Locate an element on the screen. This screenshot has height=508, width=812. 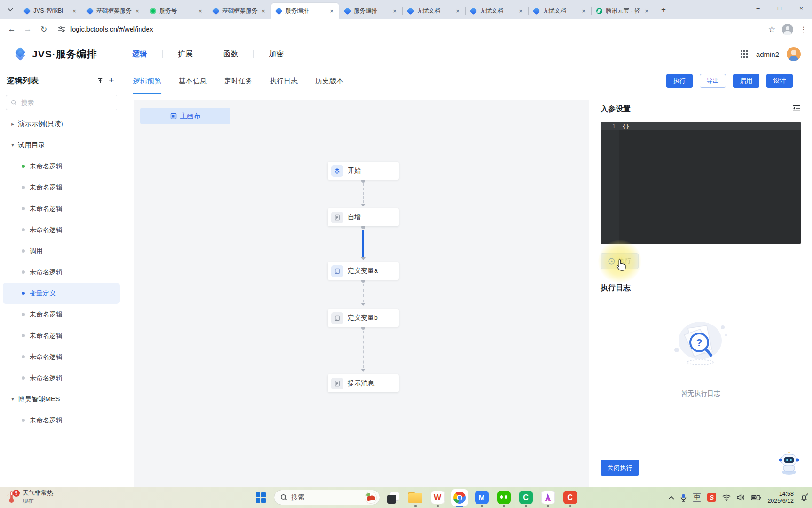
tree-group-demo: ▸ 演示示例(只读) is located at coordinates (61, 124).